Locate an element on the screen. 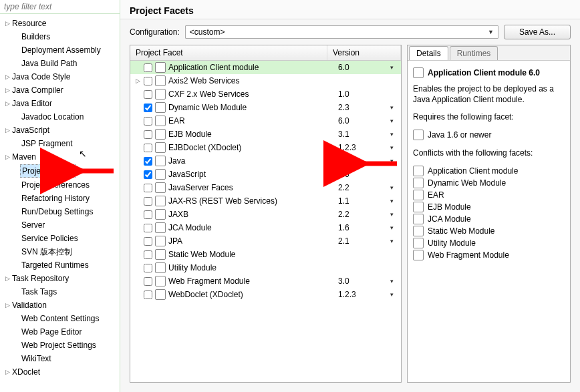  sidebar-item: SVN 版本控制 is located at coordinates (60, 252).